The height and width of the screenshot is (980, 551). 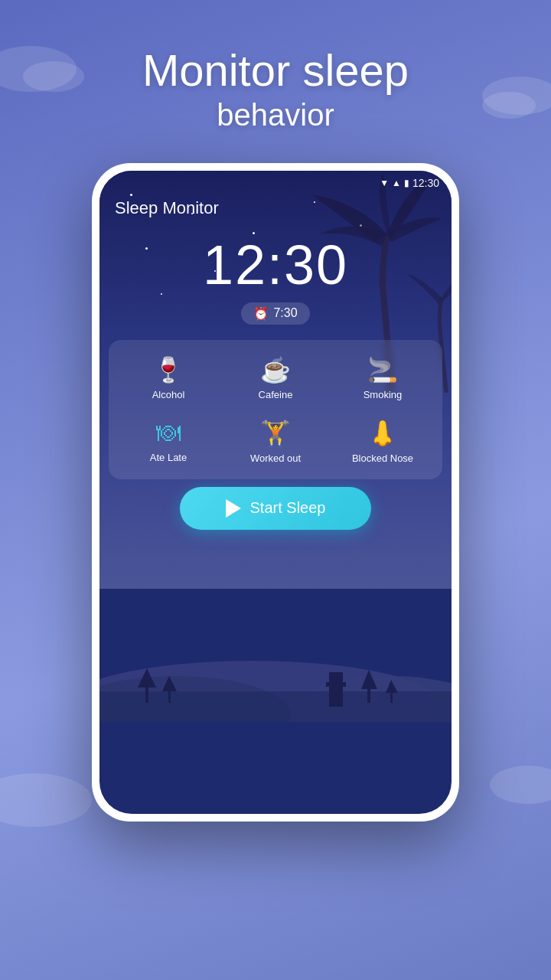 I want to click on app-header: Sleep Monitor, so click(x=276, y=205).